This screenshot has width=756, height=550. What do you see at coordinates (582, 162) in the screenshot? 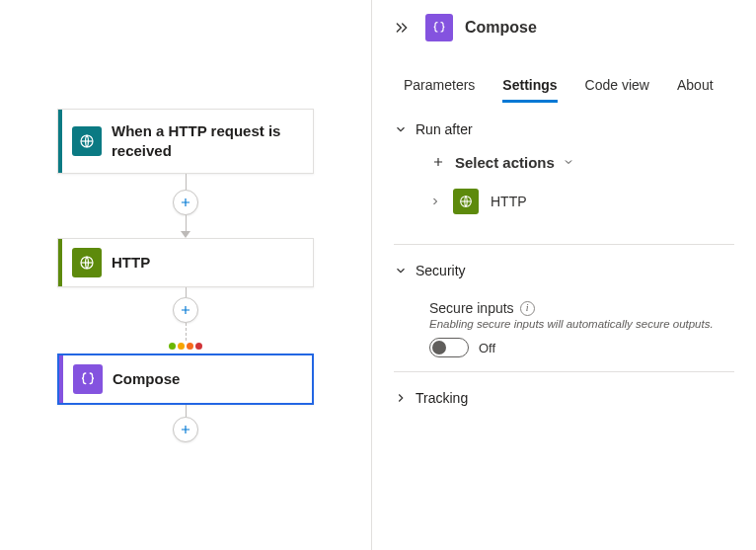
I see `select-actions-button: Select actions` at bounding box center [582, 162].